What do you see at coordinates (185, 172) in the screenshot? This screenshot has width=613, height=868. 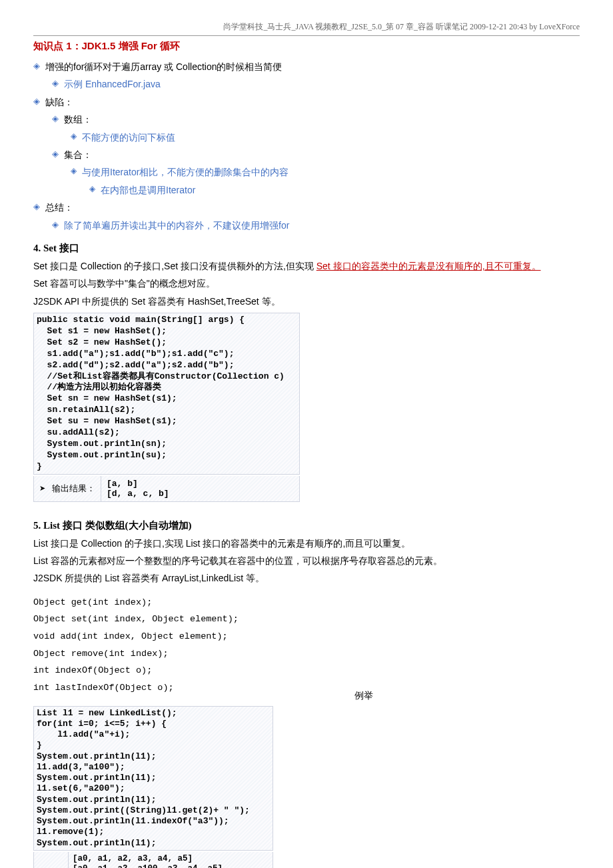 I see `bullet-text: 与使用Iterator相比，不能方便的删除集合中的内容` at bounding box center [185, 172].